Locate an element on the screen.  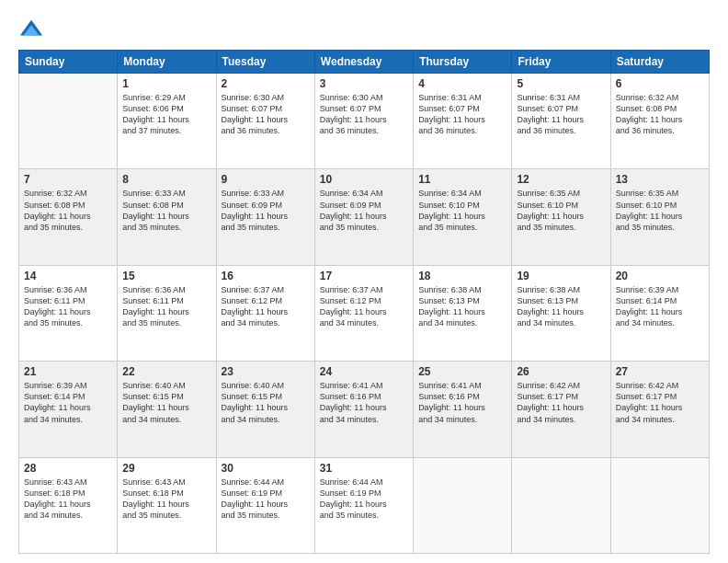
calendar-day-cell: 8Sunrise: 6:33 AMSunset: 6:08 PMDaylight… is located at coordinates (167, 217).